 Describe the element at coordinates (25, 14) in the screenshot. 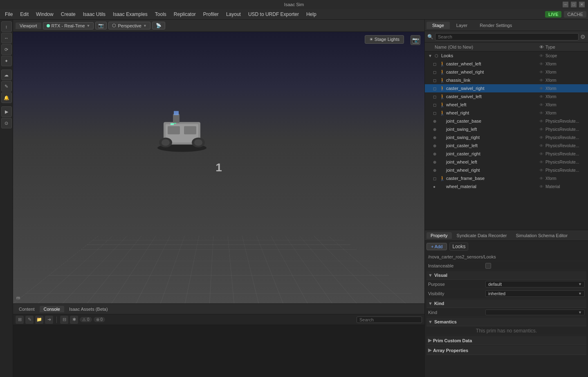

I see `menu-edit: Edit` at that location.